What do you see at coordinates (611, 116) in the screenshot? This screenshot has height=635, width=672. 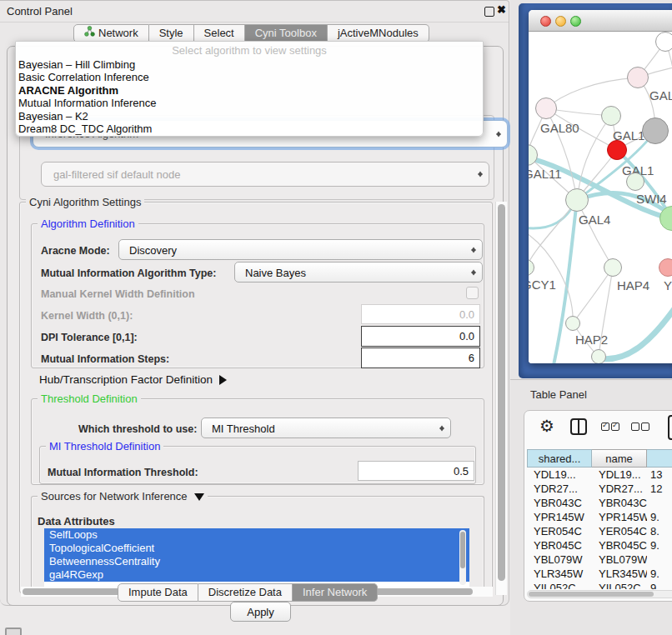 I see `node-gal10` at bounding box center [611, 116].